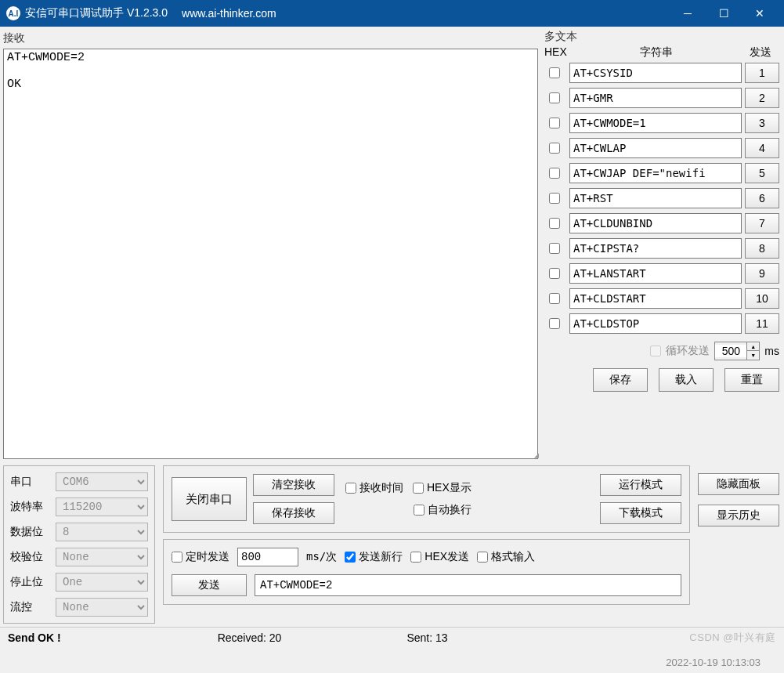 The width and height of the screenshot is (784, 673). I want to click on send-command-button: 5, so click(762, 173).